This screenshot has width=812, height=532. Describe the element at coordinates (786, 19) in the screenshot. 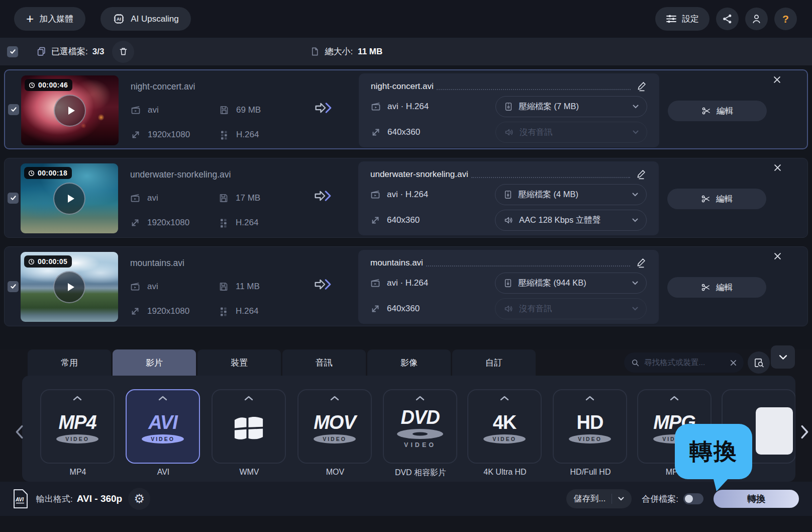

I see `help-button: ?` at that location.